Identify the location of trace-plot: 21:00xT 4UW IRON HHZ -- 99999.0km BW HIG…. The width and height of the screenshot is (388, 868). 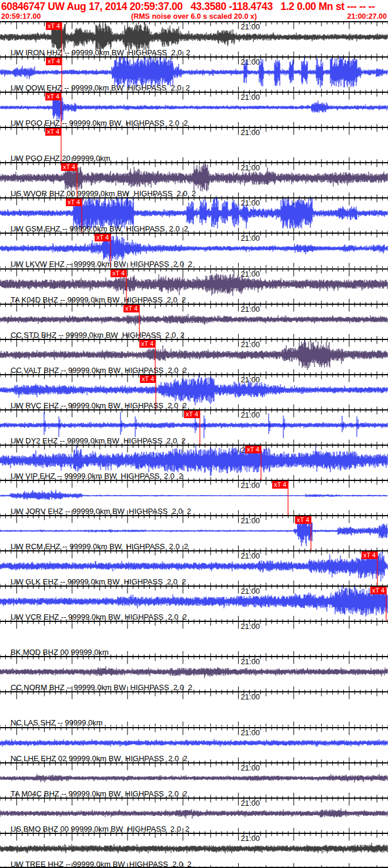
(194, 39).